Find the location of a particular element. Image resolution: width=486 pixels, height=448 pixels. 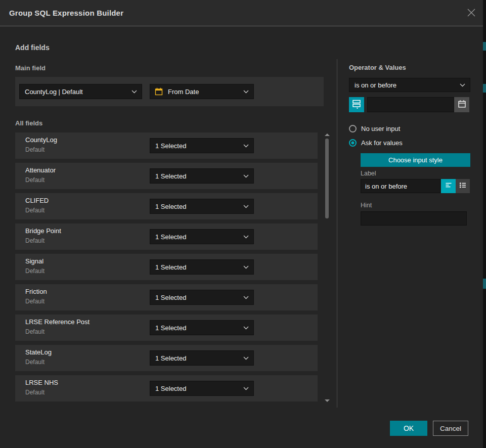

label-input is located at coordinates (401, 186).